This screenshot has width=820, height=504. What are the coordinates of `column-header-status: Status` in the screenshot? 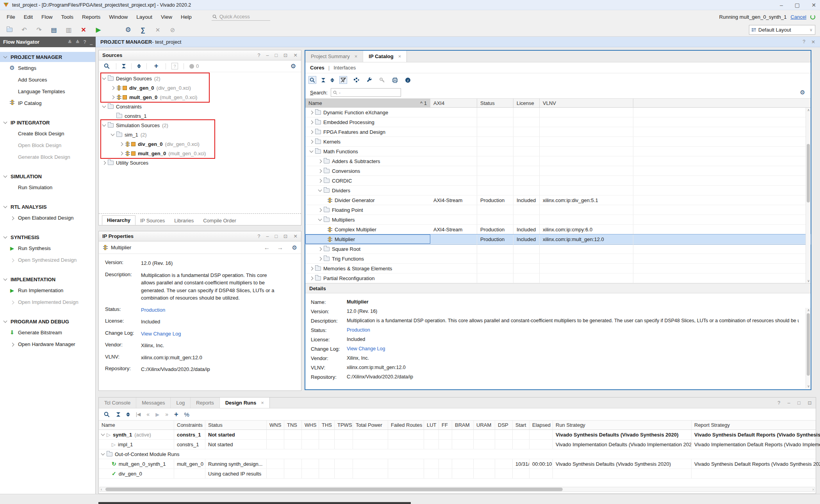 It's located at (495, 103).